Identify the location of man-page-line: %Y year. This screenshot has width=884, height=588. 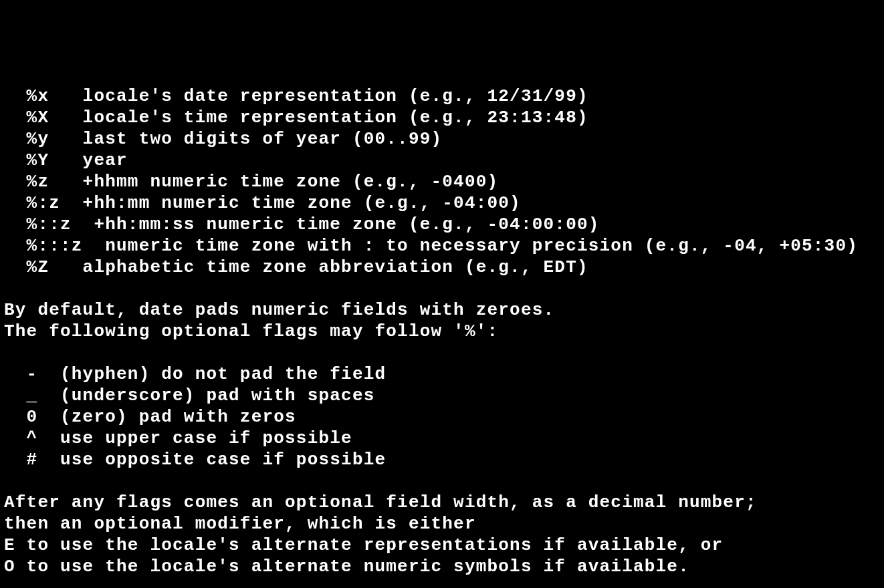
(442, 160).